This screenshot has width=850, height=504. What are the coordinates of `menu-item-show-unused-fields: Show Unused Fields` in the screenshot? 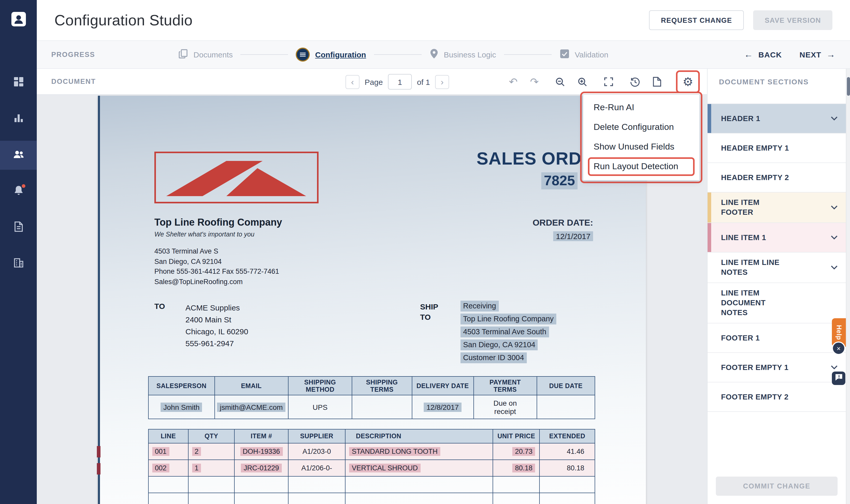 It's located at (641, 147).